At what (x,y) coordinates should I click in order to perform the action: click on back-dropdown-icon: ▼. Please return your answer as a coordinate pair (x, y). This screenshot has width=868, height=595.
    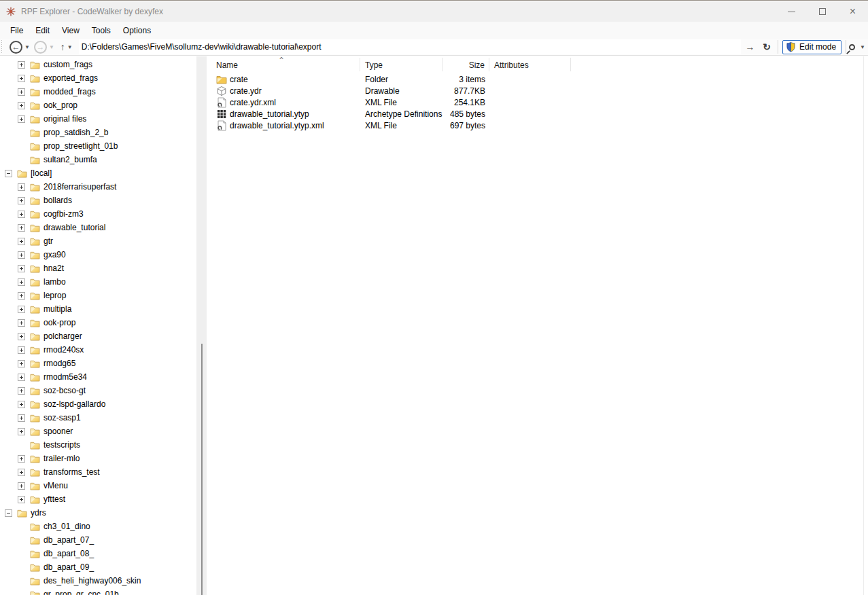
    Looking at the image, I should click on (27, 48).